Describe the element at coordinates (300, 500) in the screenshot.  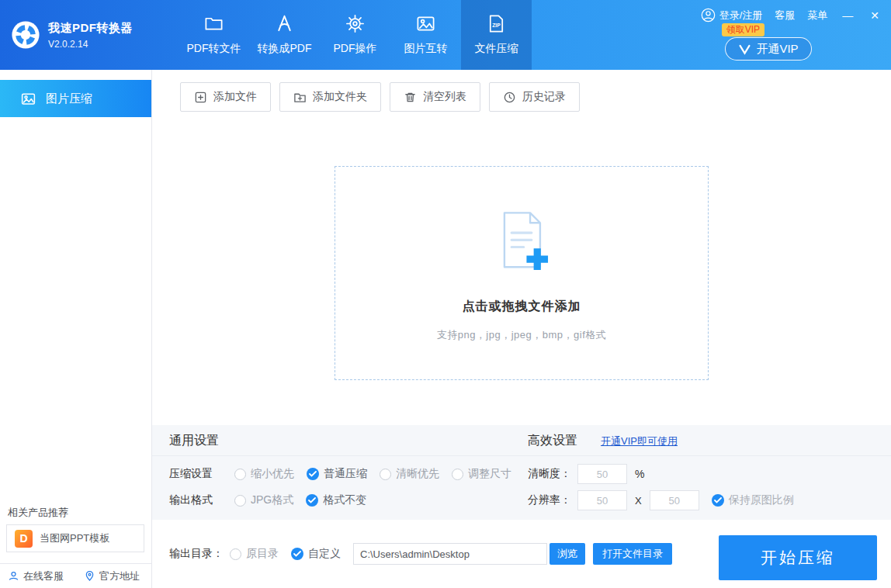
I see `output-format-options: JPG格式 格式不变` at that location.